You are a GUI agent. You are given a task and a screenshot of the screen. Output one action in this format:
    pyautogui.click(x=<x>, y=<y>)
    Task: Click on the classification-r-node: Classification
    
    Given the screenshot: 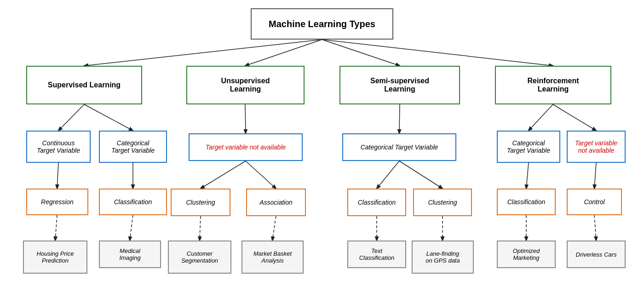 What is the action you would take?
    pyautogui.click(x=526, y=202)
    